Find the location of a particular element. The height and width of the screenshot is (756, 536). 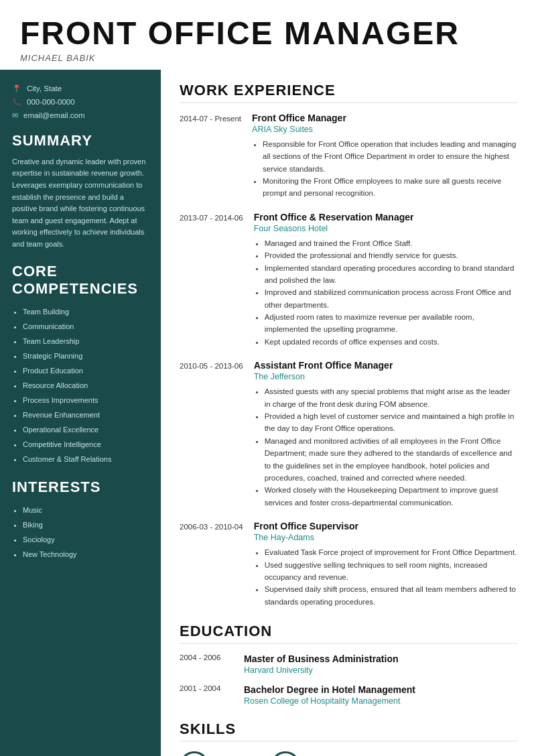

work-details-4: Front Office Supervisor The Hay-Adams Ev… is located at coordinates (386, 564).